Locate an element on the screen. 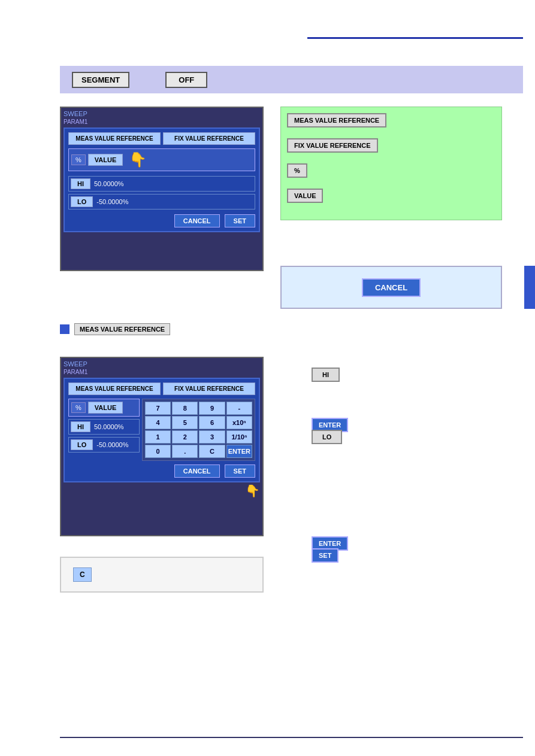 The height and width of the screenshot is (756, 535). lo-row-bottom: LO -50.0000% is located at coordinates (104, 445).